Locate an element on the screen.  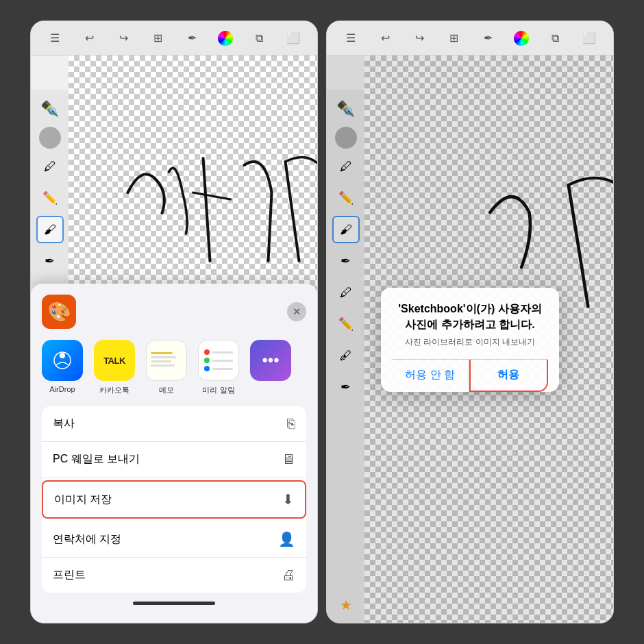
airdrop-icon is located at coordinates (62, 360).